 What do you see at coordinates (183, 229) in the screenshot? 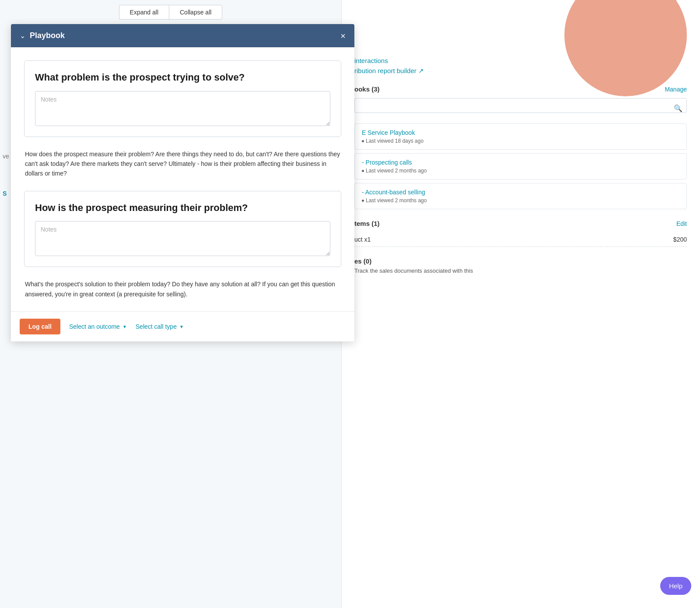
I see `question-card-2: How is the prospect measuring their prob…` at bounding box center [183, 229].